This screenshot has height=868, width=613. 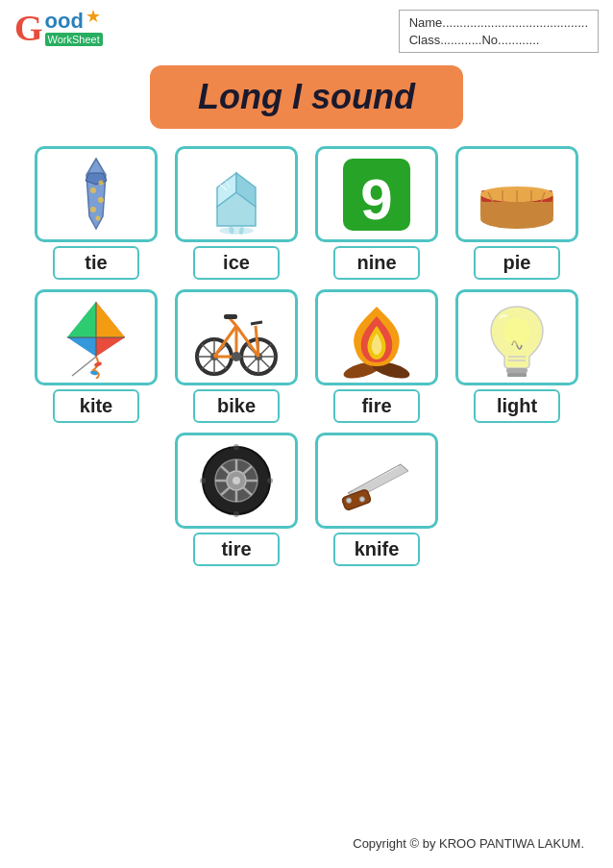 What do you see at coordinates (236, 406) in the screenshot?
I see `label-bike: bike` at bounding box center [236, 406].